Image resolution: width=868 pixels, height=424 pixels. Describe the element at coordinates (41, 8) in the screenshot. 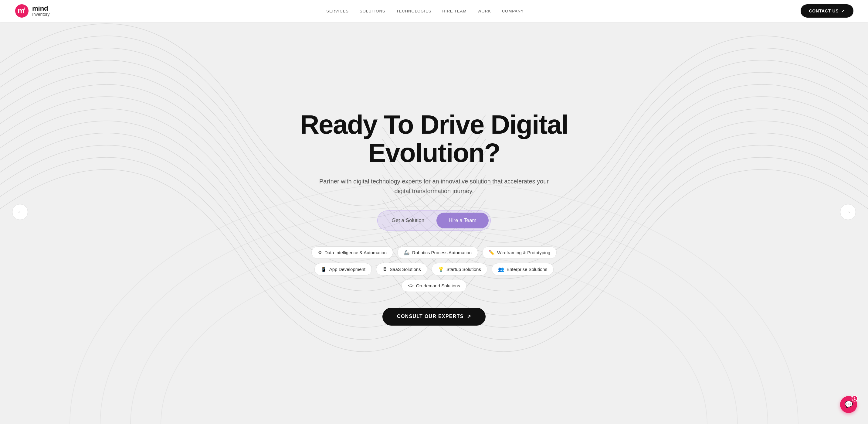

I see `logo-mind-text: mind` at that location.